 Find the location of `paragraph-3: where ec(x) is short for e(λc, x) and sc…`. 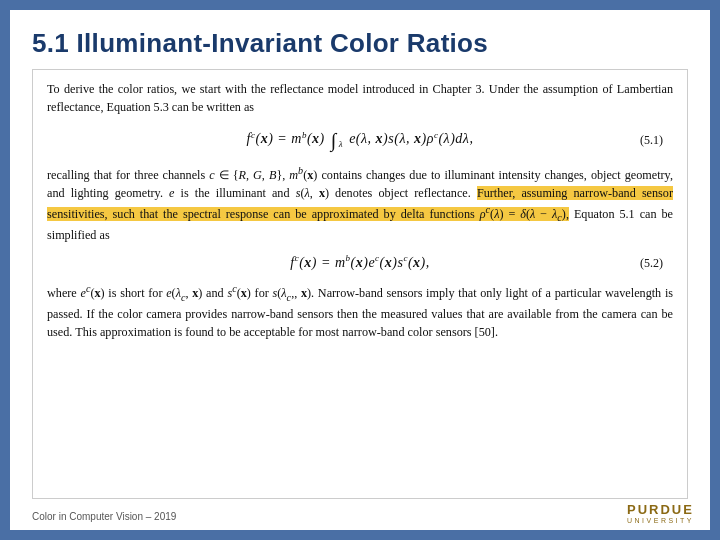

paragraph-3: where ec(x) is short for e(λc, x) and sc… is located at coordinates (360, 311).